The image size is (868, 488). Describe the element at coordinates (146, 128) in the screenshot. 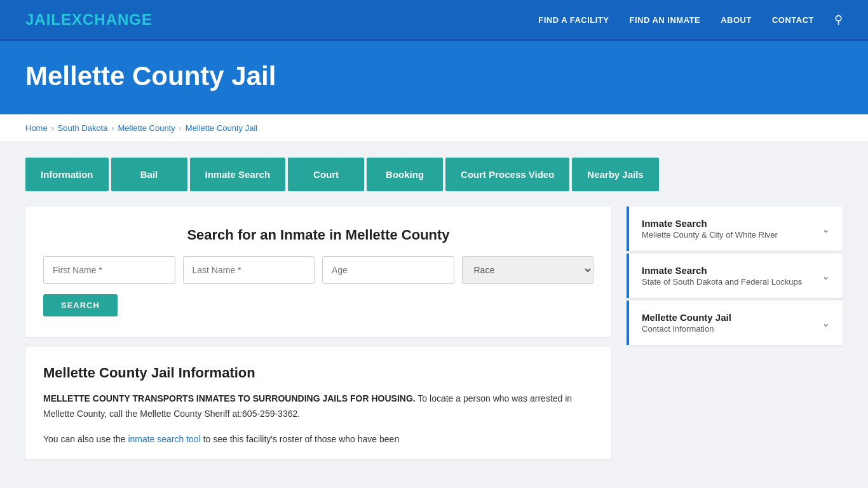

I see `breadcrumb-mellette-county: Mellette County` at that location.